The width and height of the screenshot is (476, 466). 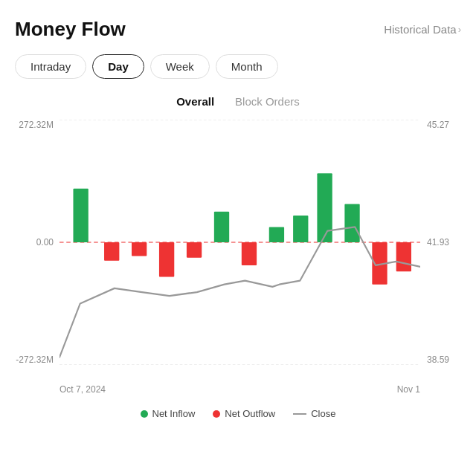 What do you see at coordinates (238, 413) in the screenshot?
I see `chart-legend: Net Inflow Net Outflow Close` at bounding box center [238, 413].